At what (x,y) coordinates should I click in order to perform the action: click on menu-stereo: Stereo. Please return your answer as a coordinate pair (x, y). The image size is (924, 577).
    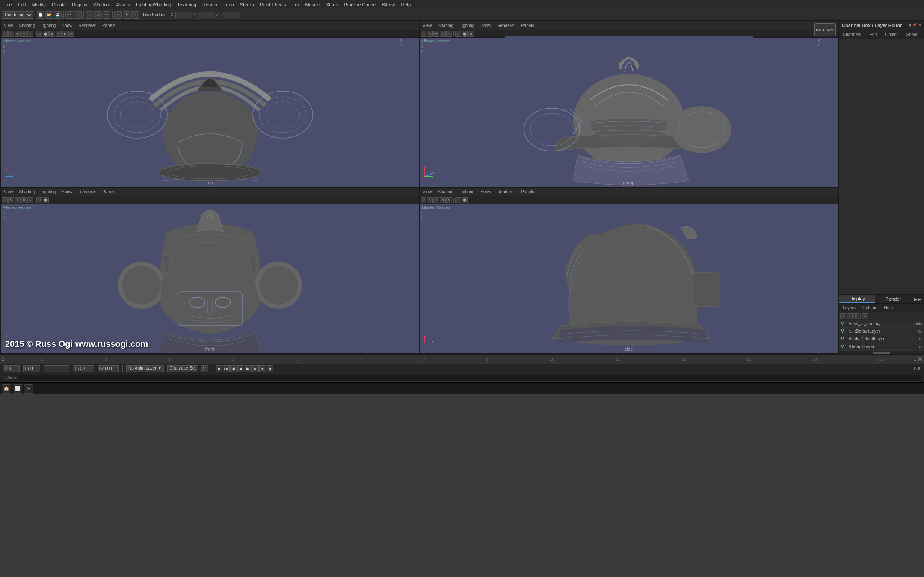
    Looking at the image, I should click on (247, 5).